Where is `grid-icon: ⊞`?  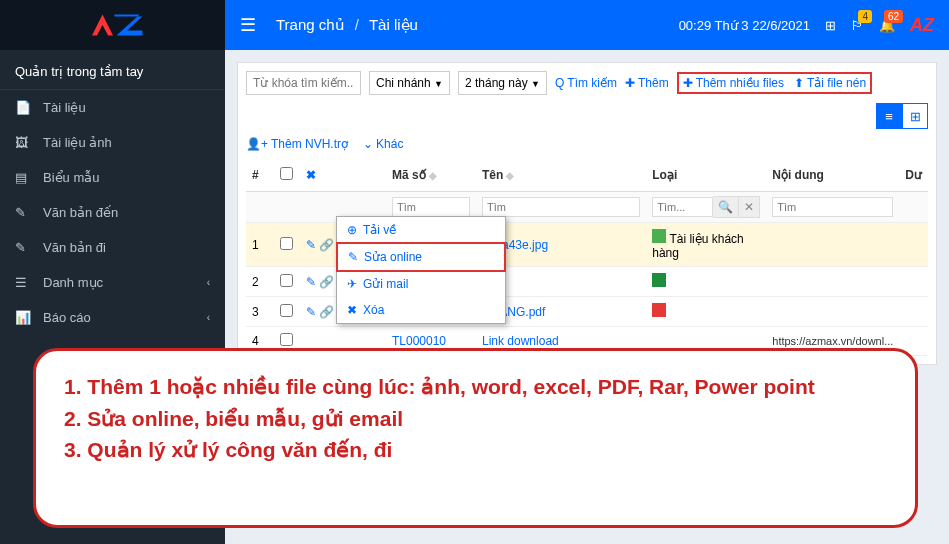
grid-icon: ⊞ is located at coordinates (916, 116).